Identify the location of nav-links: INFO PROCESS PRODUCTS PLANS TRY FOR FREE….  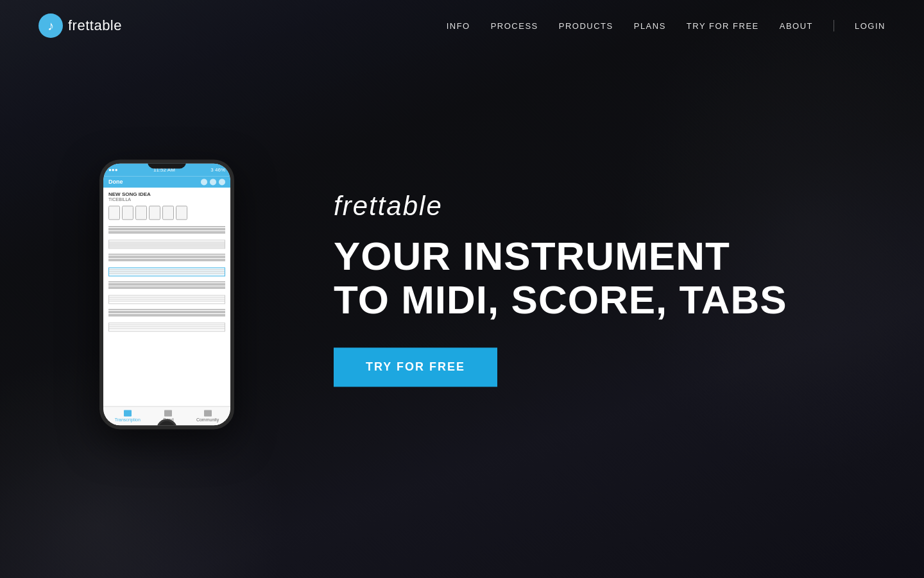
(666, 26).